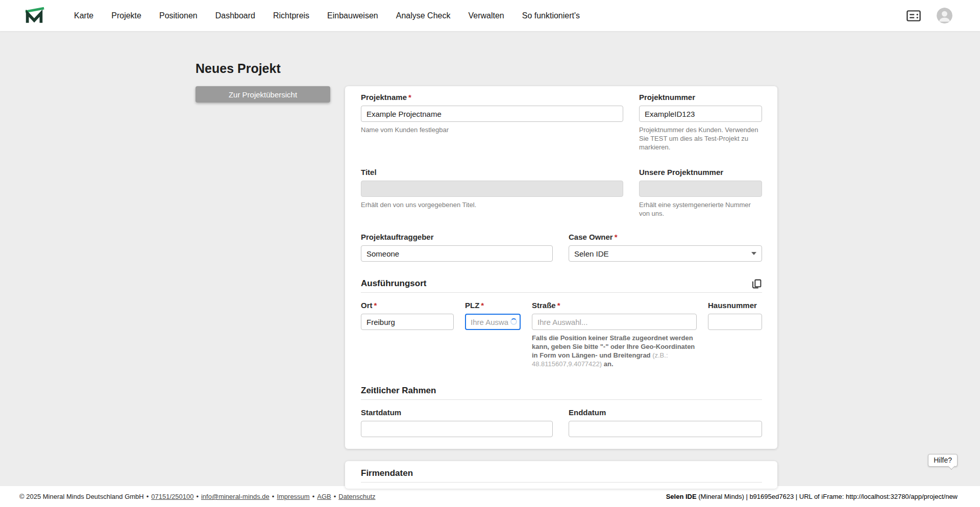 The height and width of the screenshot is (507, 980). Describe the element at coordinates (700, 122) in the screenshot. I see `field-projektnummer: Projektnummer Projektnummer des Kunden. …` at that location.